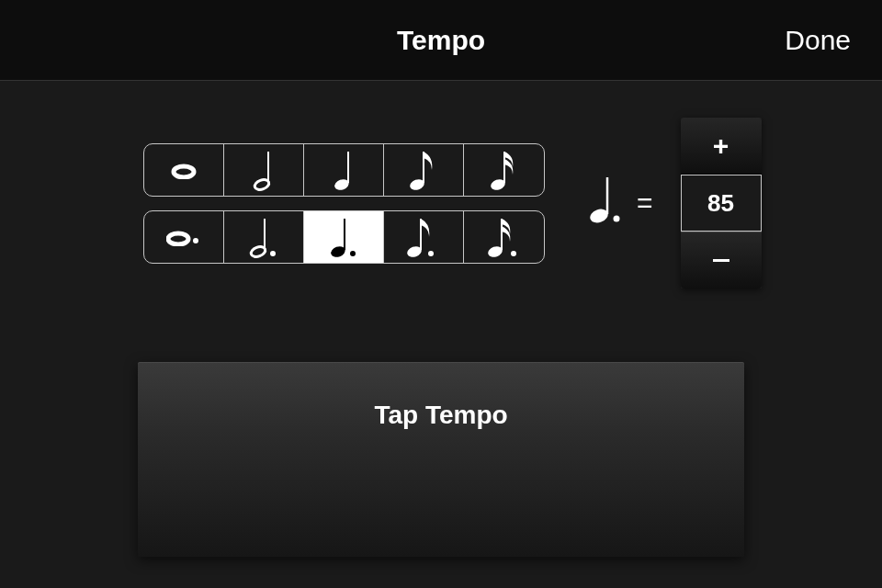  I want to click on header: Tempo Done, so click(441, 40).